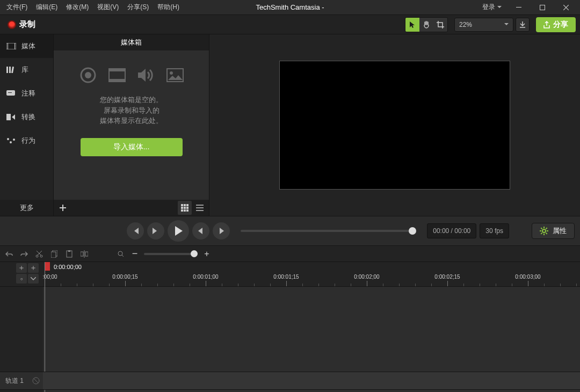 The height and width of the screenshot is (392, 580). I want to click on zoom-in-button: +, so click(207, 254).